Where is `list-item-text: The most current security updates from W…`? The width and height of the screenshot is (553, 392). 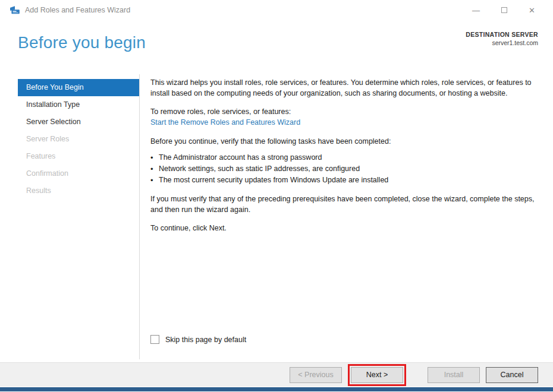
list-item-text: The most current security updates from W… is located at coordinates (274, 181).